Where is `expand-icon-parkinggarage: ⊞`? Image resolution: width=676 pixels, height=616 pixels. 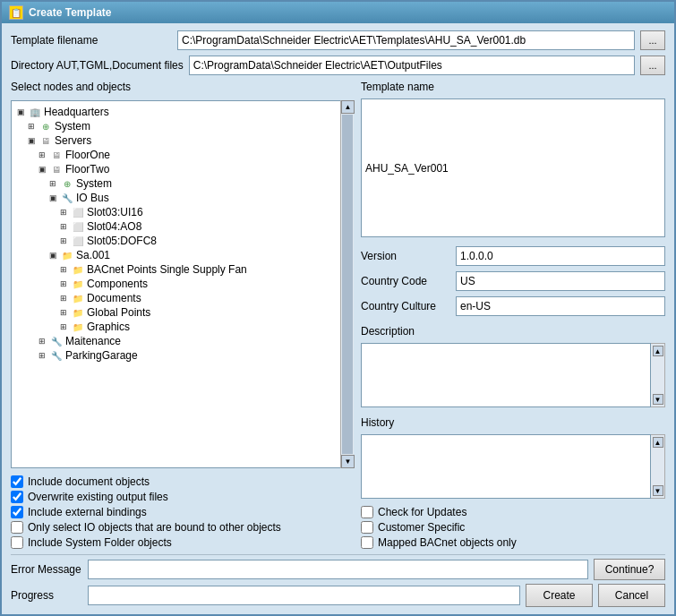
expand-icon-parkinggarage: ⊞ is located at coordinates (42, 355).